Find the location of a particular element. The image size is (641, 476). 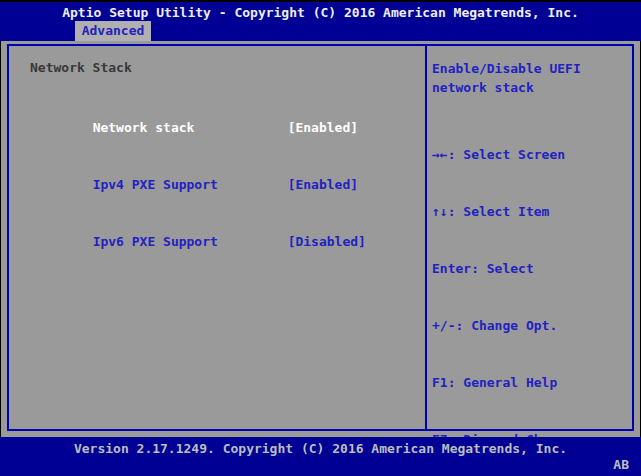

corner-label: AB is located at coordinates (621, 465).